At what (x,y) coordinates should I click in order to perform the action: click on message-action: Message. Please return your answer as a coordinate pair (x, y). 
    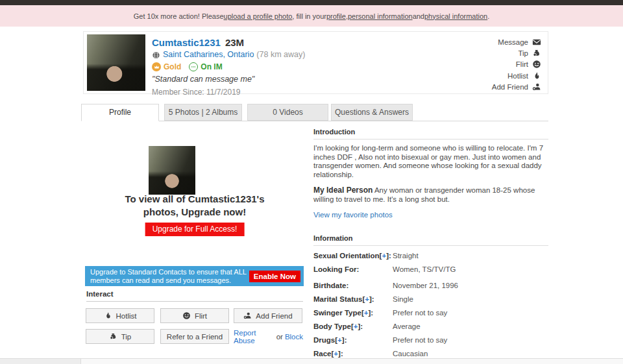
    Looking at the image, I should click on (517, 42).